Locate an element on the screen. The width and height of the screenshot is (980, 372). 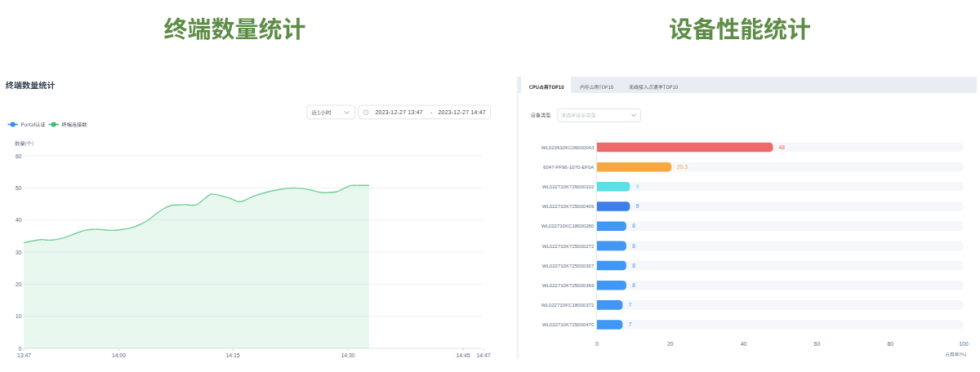
svg-text: 80 is located at coordinates (890, 344).